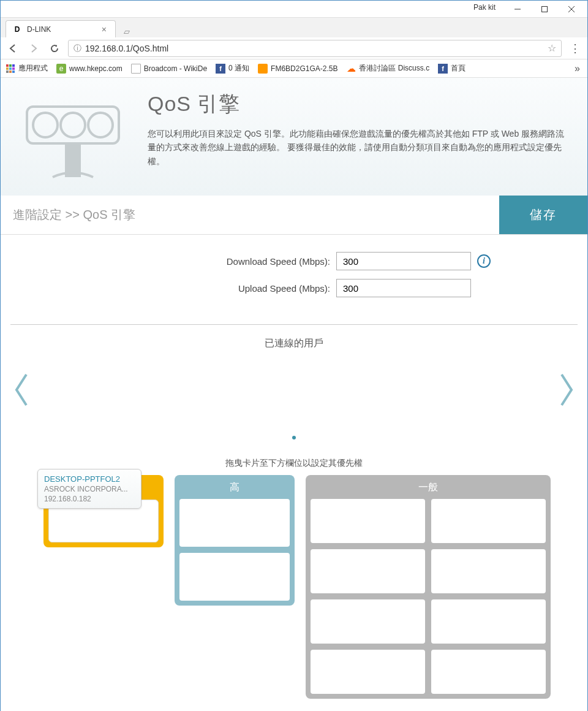  Describe the element at coordinates (452, 69) in the screenshot. I see `bookmark-item: f 首頁` at that location.